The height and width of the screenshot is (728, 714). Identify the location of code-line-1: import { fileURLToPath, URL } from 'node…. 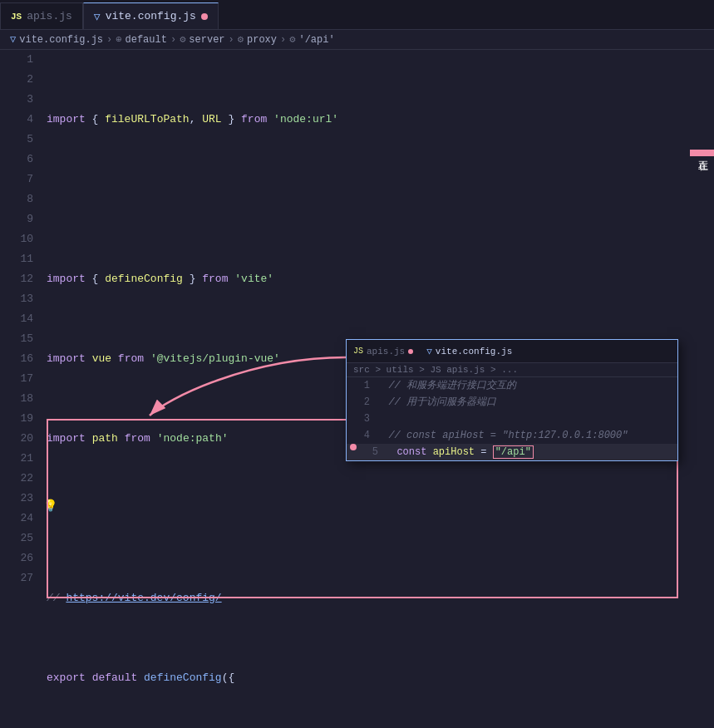
(377, 120).